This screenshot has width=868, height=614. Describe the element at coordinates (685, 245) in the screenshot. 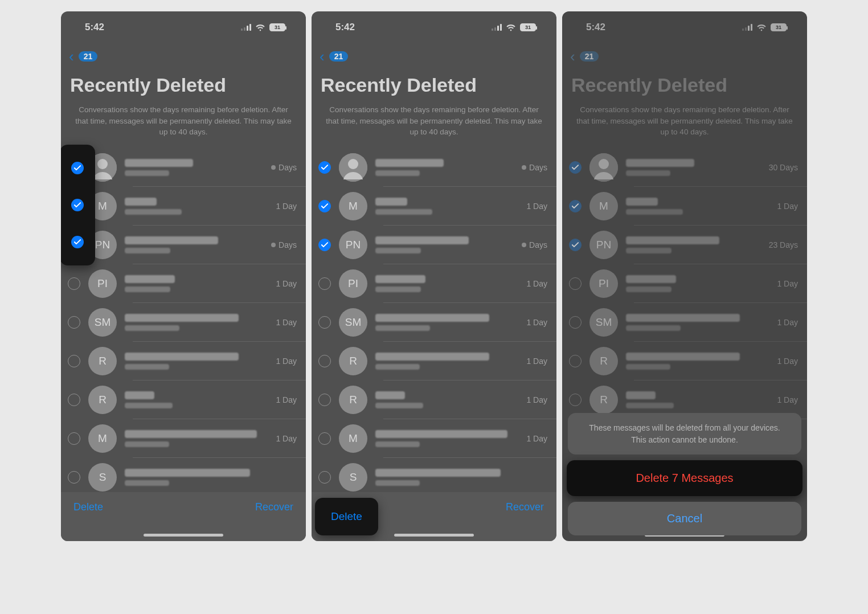

I see `conversation-row: PN 23 Days` at that location.